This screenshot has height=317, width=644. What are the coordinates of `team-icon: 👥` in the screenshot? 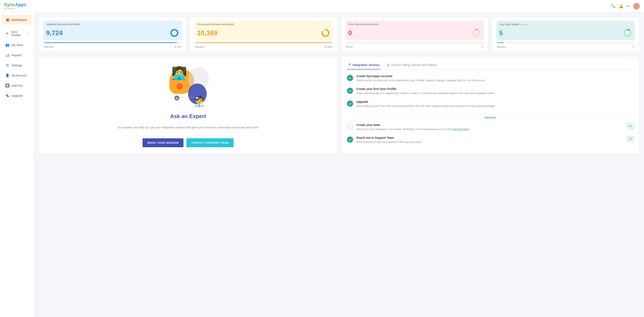 It's located at (8, 45).